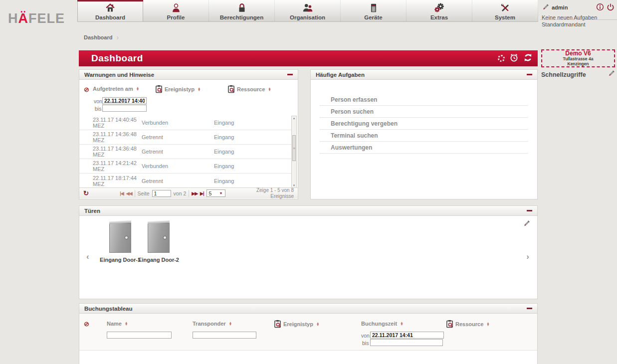 The width and height of the screenshot is (617, 364). Describe the element at coordinates (294, 118) in the screenshot. I see `scroll-up-icon: ▲` at that location.